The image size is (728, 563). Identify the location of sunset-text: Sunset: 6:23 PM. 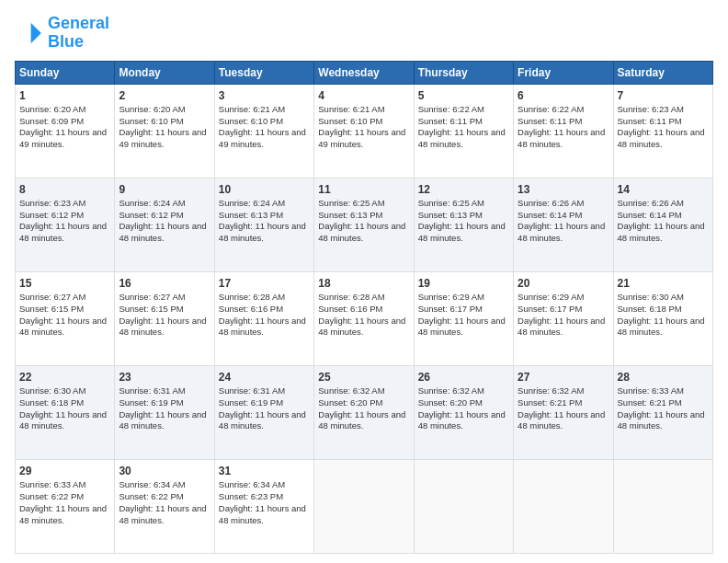
(251, 497).